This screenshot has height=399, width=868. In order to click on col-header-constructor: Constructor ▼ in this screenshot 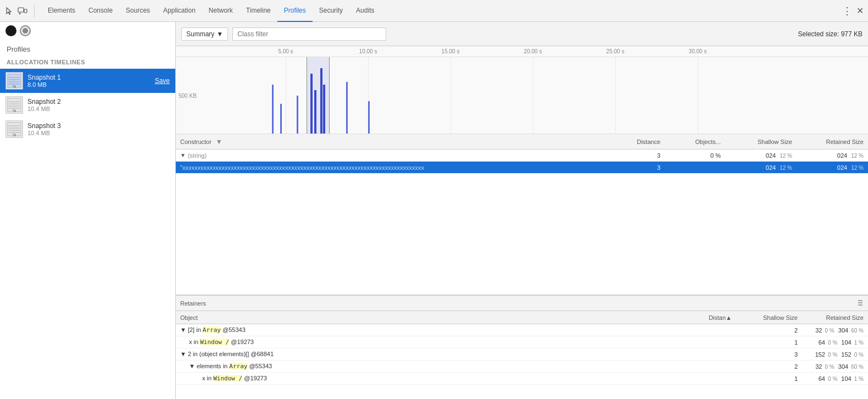, I will do `click(396, 142)`.